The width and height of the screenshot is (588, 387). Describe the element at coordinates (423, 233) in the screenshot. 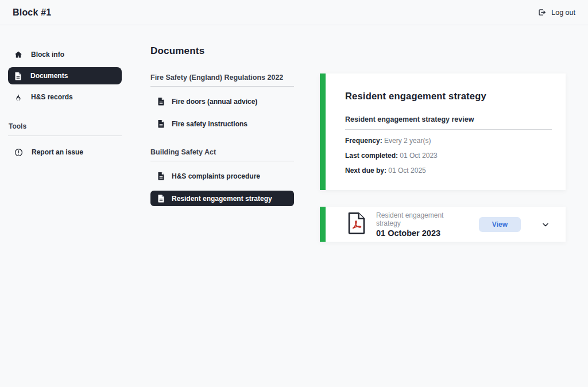

I see `file-date: 01 October 2023` at that location.